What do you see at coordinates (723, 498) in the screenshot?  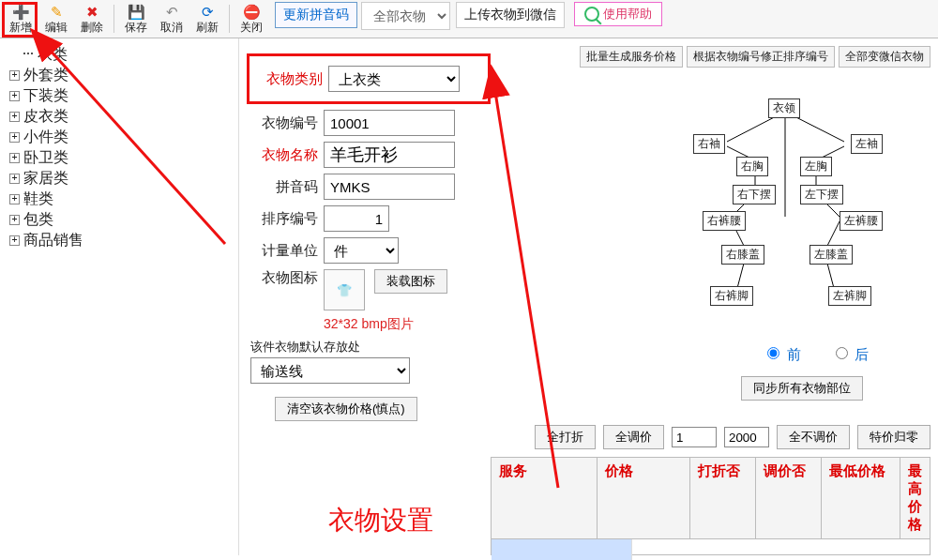 I see `th-discount: 打折否` at bounding box center [723, 498].